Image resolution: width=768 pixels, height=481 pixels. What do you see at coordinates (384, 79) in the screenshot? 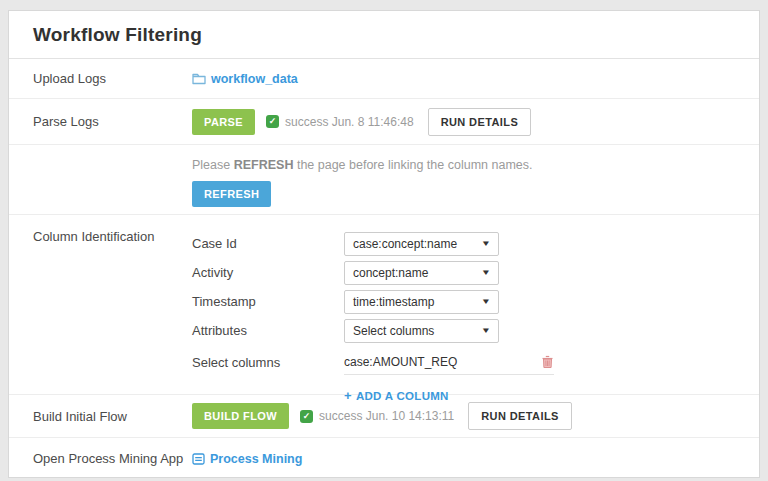
I see `upload-logs-row: Upload Logs workflow_data` at bounding box center [384, 79].